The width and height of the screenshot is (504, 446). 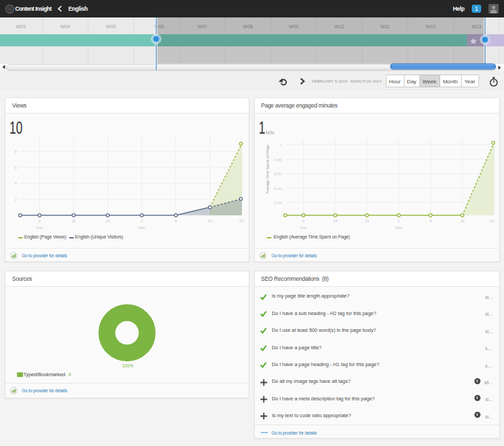 I want to click on svg-text: W11, so click(x=385, y=27).